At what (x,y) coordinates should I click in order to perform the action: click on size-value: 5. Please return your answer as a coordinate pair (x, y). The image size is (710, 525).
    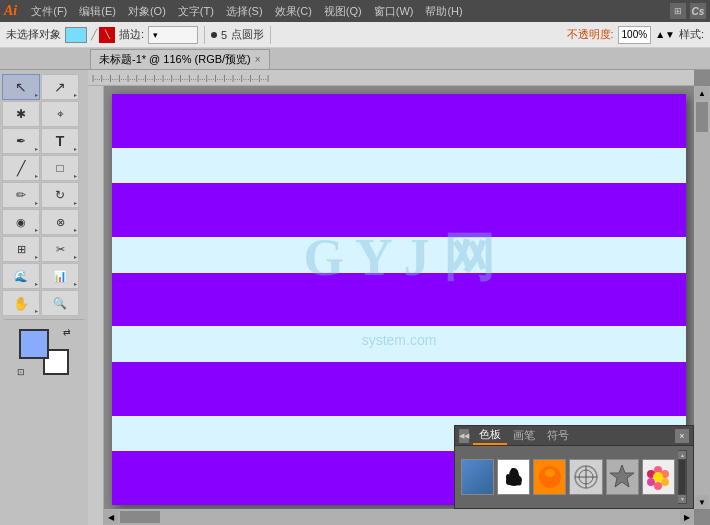
    Looking at the image, I should click on (224, 35).